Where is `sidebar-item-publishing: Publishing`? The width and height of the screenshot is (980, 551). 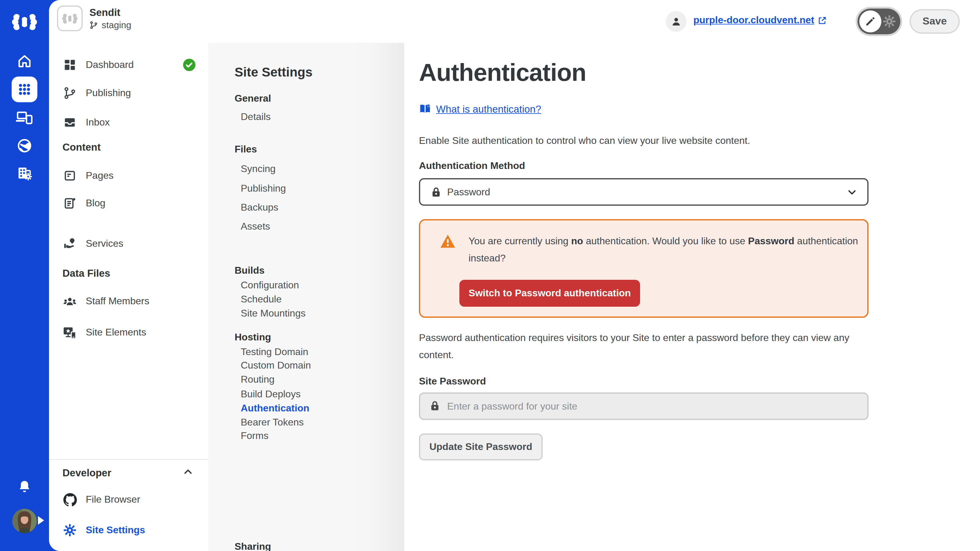 sidebar-item-publishing: Publishing is located at coordinates (97, 93).